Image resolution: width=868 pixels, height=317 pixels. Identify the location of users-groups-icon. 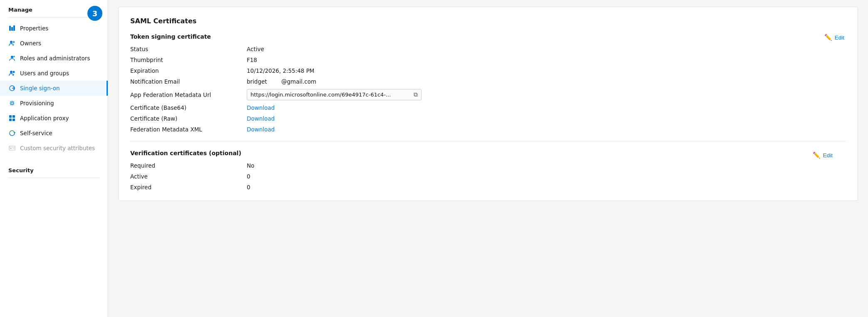
(12, 73).